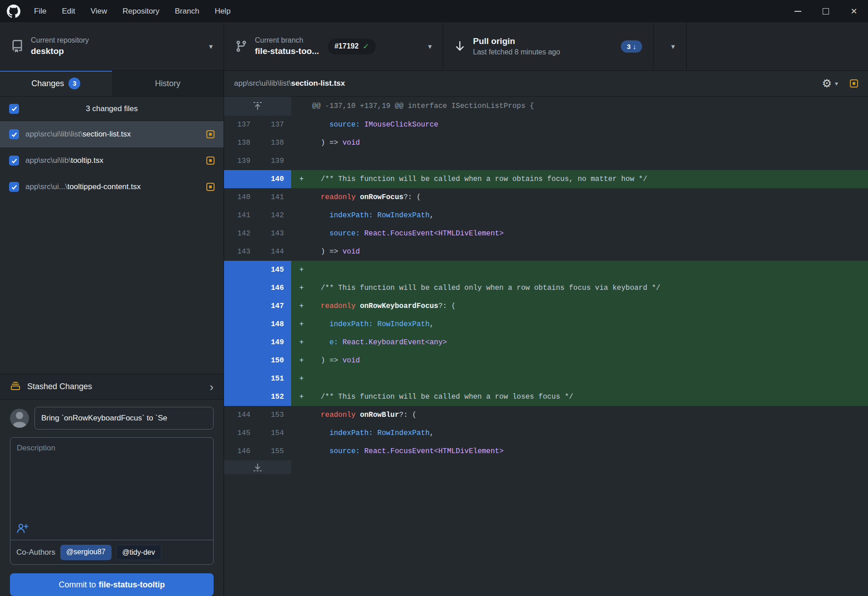 The height and width of the screenshot is (596, 868). Describe the element at coordinates (68, 11) in the screenshot. I see `menu-edit: Edit` at that location.